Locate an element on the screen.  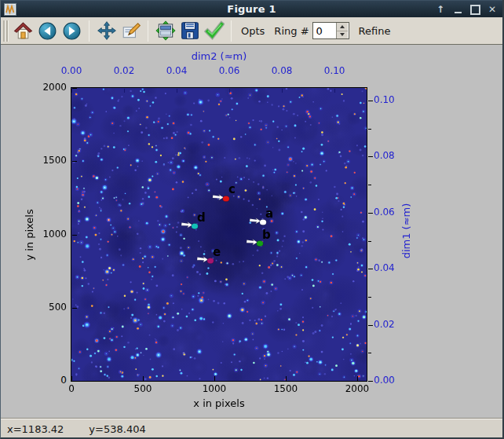
statusbar: x=1183.42 y=538.404 is located at coordinates (251, 429).